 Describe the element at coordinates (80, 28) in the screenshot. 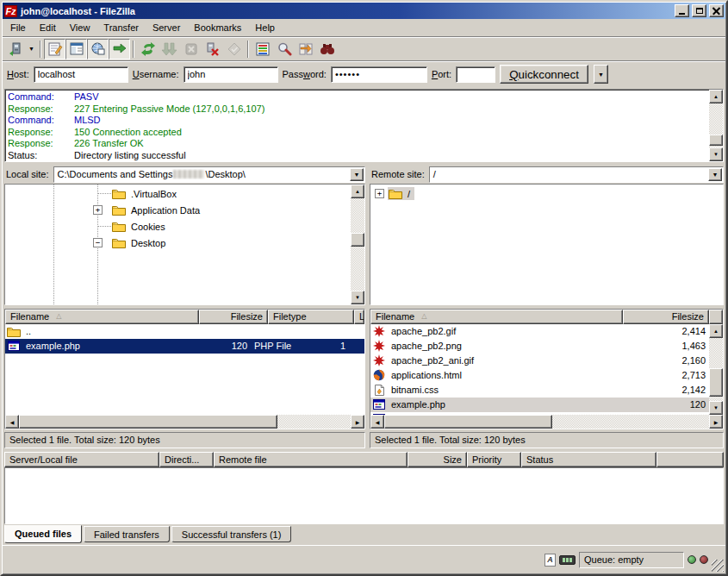

I see `menu-view: View` at that location.